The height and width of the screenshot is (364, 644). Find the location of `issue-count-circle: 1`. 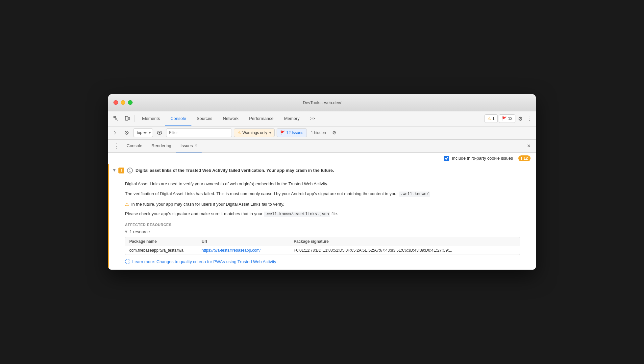

issue-count-circle: 1 is located at coordinates (130, 171).